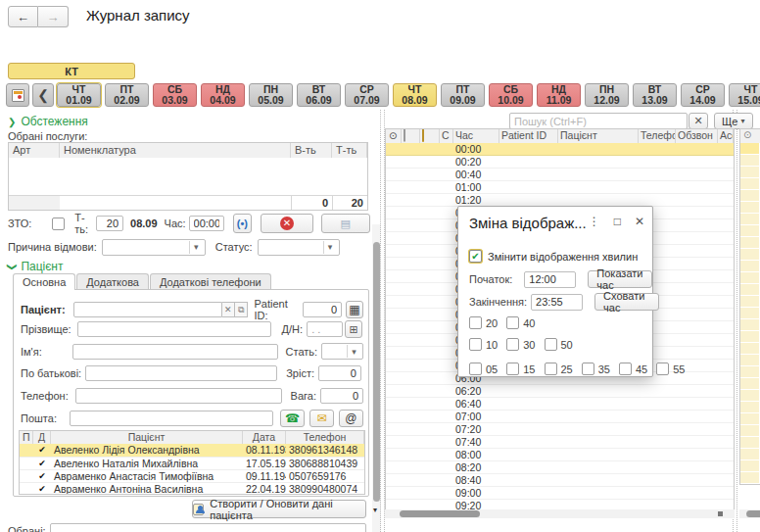 This screenshot has width=760, height=532. I want to click on day-tab-13.09: ВТ13.09, so click(654, 95).